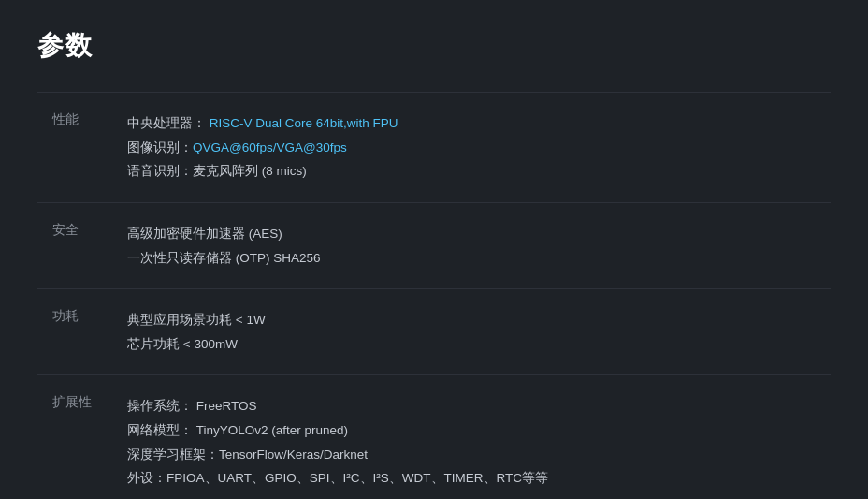 Image resolution: width=868 pixels, height=499 pixels. Describe the element at coordinates (471, 258) in the screenshot. I see `param-line: 一次性只读存储器 (OTP) SHA256` at that location.